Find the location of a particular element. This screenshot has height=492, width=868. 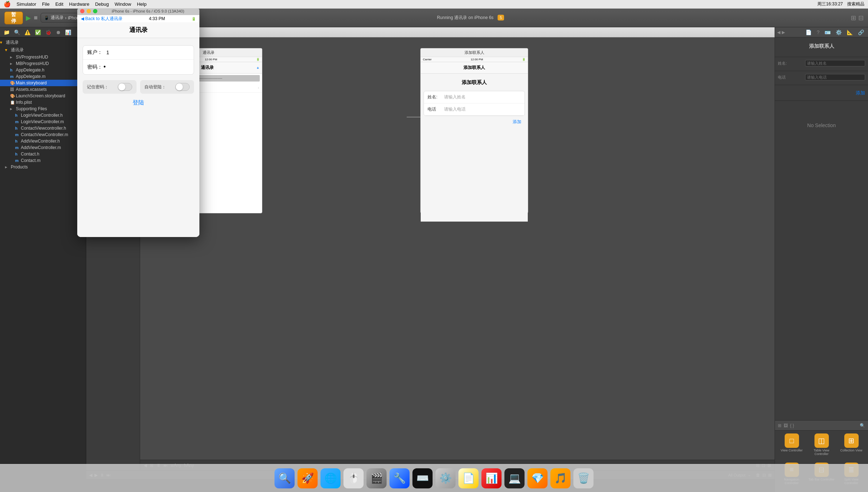

dock-launchpad: 🚀 is located at coordinates (308, 478).